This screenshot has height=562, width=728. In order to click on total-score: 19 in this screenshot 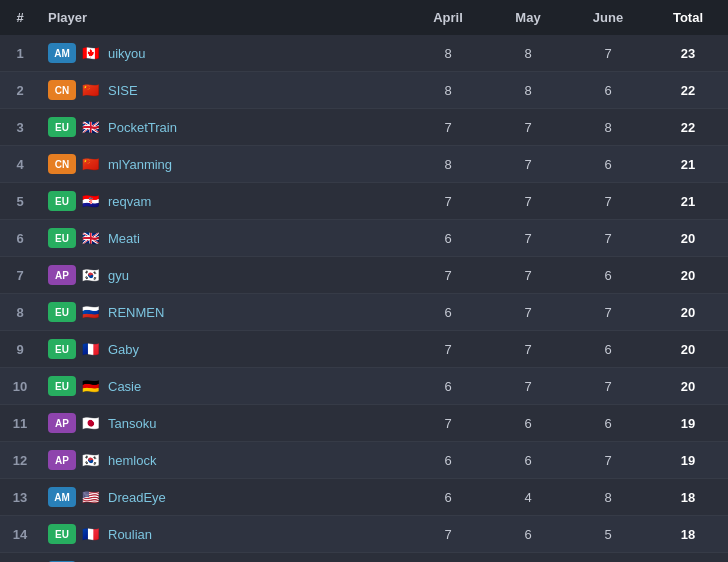, I will do `click(688, 460)`.